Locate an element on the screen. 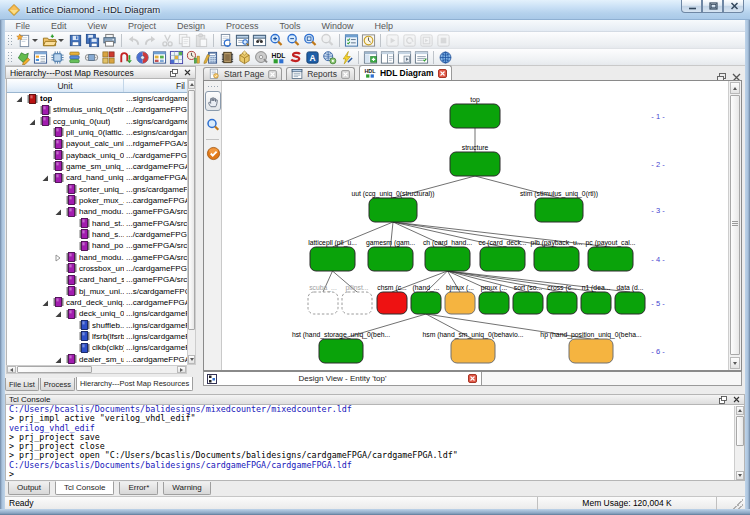  console-output: C:/Users/bcaslis/Documents/balidesigns/m… is located at coordinates (375, 443).